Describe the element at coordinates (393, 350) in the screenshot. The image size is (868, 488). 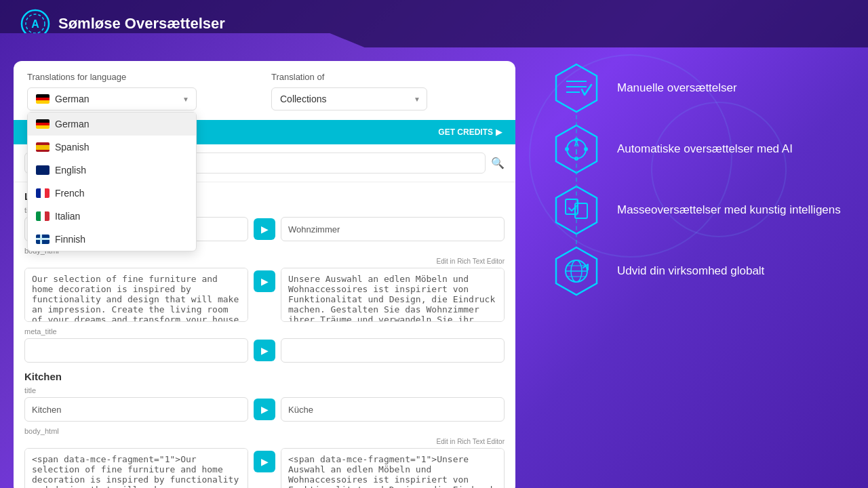
I see `target-input-living-meta` at that location.